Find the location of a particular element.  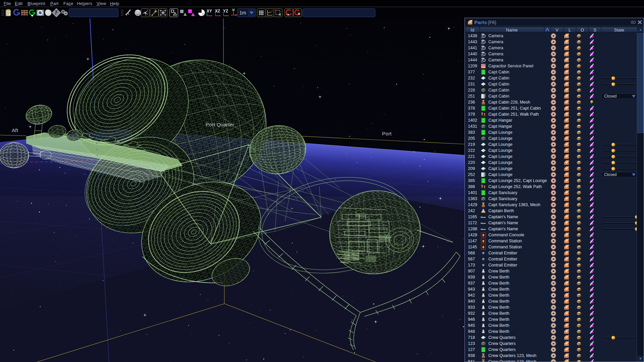

svg-text: YZ is located at coordinates (225, 11).